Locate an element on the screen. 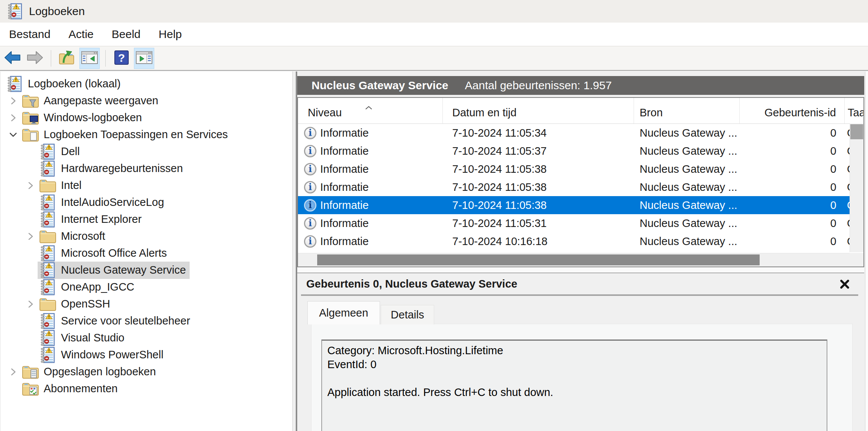 Image resolution: width=868 pixels, height=431 pixels. preview-divider is located at coordinates (579, 295).